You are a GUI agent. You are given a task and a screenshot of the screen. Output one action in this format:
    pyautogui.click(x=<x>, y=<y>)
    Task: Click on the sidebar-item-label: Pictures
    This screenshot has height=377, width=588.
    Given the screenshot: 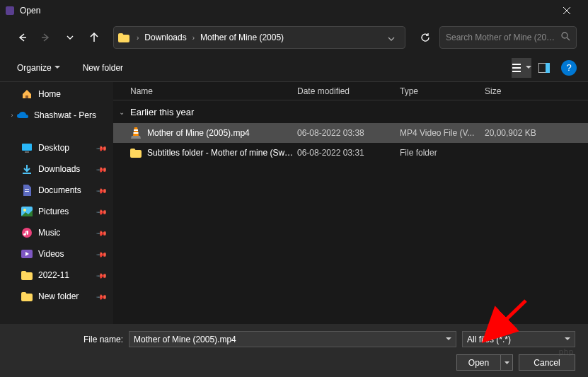 What is the action you would take?
    pyautogui.click(x=54, y=211)
    